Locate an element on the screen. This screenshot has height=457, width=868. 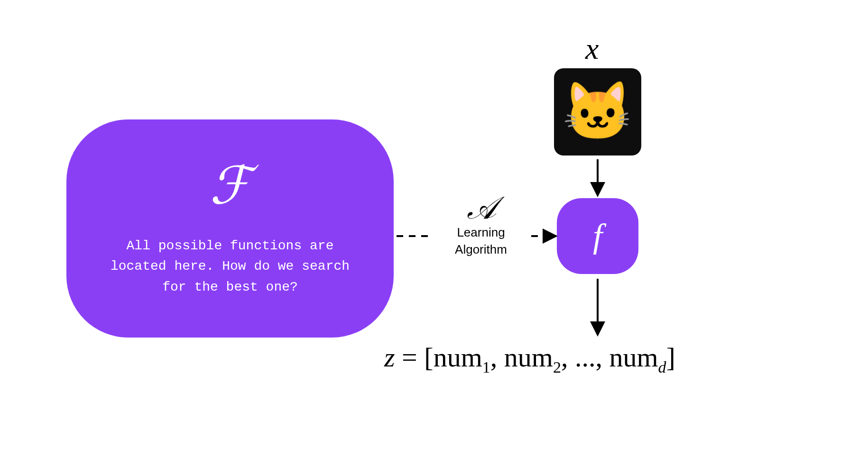
output-sep1: , is located at coordinates (497, 357).